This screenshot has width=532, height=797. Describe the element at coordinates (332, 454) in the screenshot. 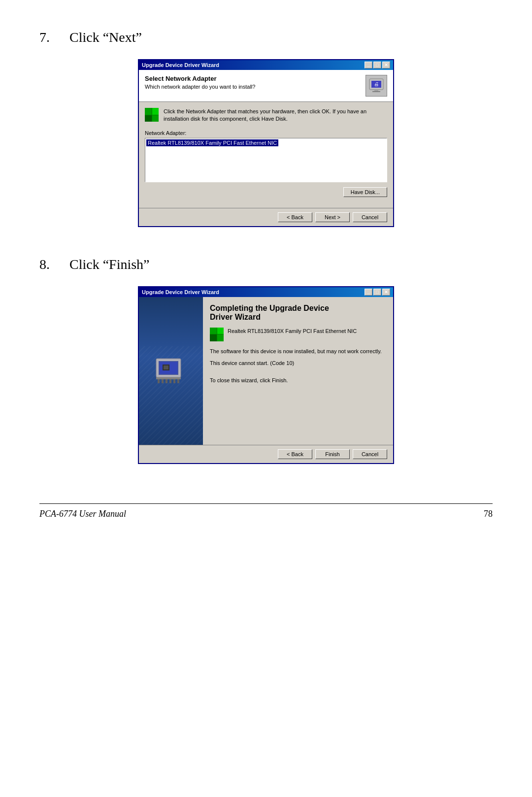

I see `finish-button: Finish` at that location.